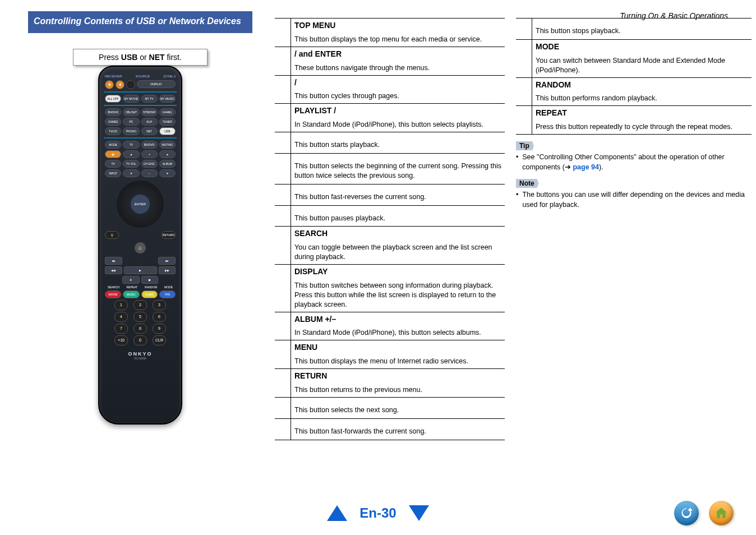  Describe the element at coordinates (140, 22) in the screenshot. I see `section-title: Controlling Contents of USB or Network D…` at that location.